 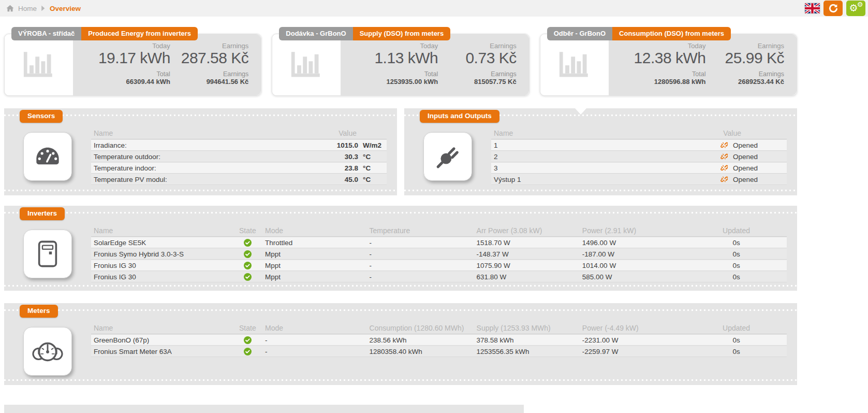 What do you see at coordinates (401, 65) in the screenshot?
I see `card-supply: Dodávka - GrBonO Supply (DSO) from meter…` at bounding box center [401, 65].